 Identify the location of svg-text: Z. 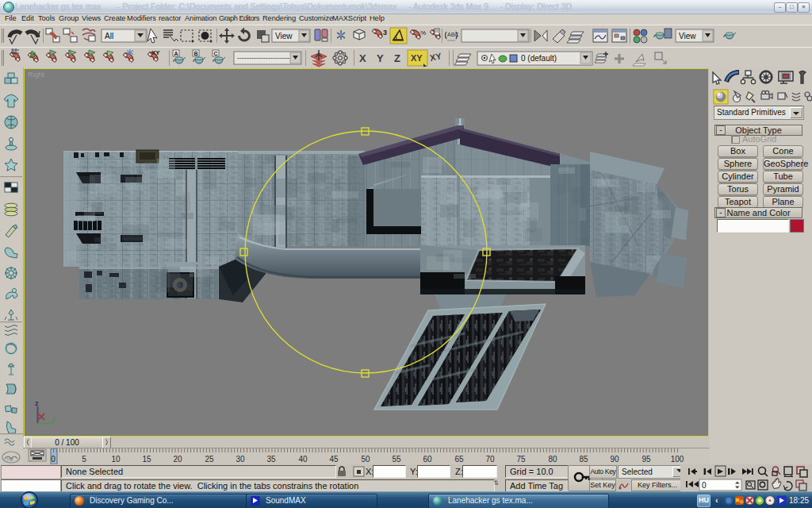
(397, 59).